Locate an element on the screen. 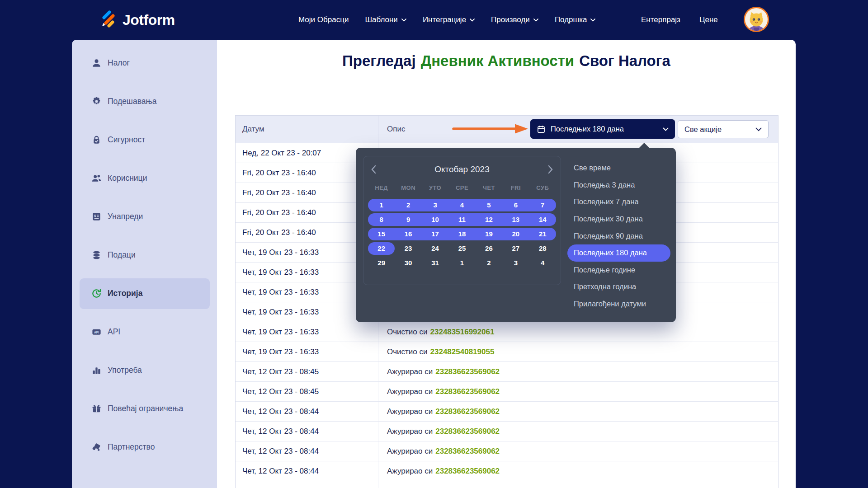 The image size is (868, 488). calendar-day: 7 is located at coordinates (542, 205).